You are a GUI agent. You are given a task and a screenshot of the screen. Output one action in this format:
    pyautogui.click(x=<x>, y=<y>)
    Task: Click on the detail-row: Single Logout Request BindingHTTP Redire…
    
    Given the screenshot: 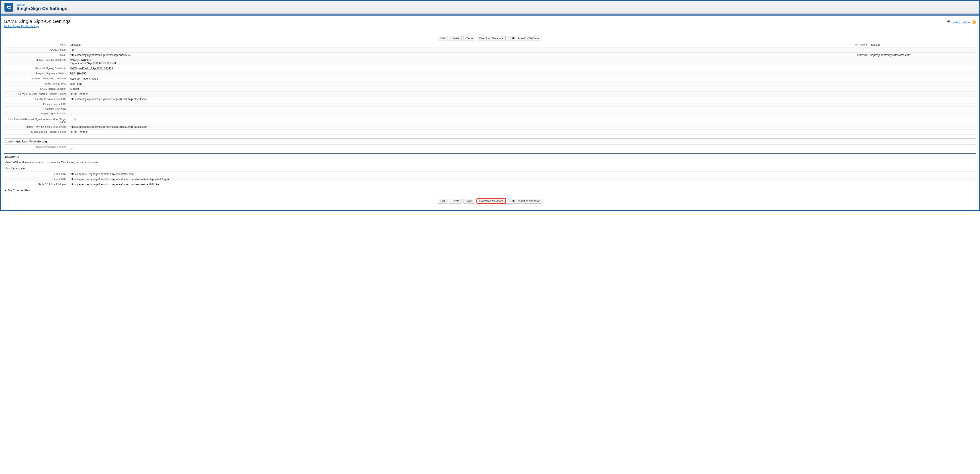 What is the action you would take?
    pyautogui.click(x=490, y=132)
    